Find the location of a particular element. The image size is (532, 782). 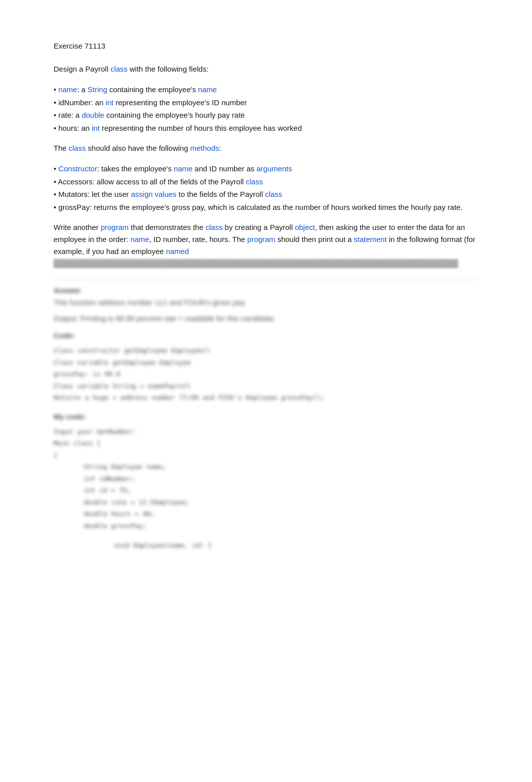

int-keyword-2: int is located at coordinates (96, 128).